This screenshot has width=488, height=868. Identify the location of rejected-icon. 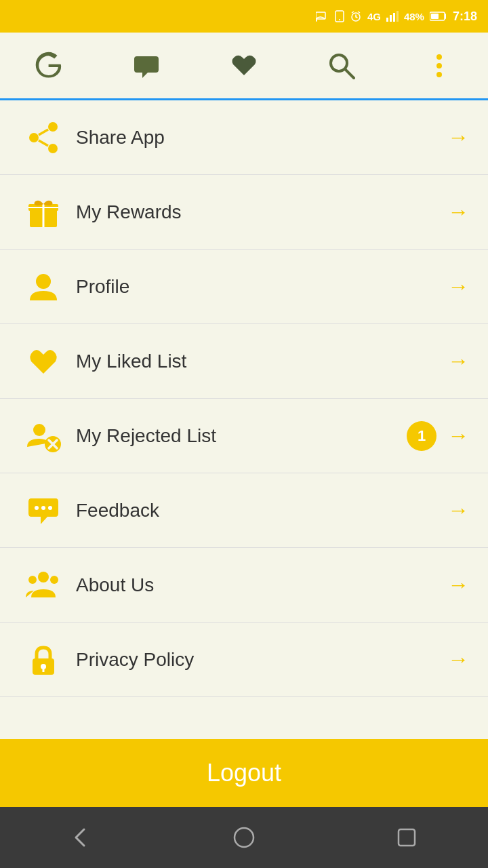
(43, 436).